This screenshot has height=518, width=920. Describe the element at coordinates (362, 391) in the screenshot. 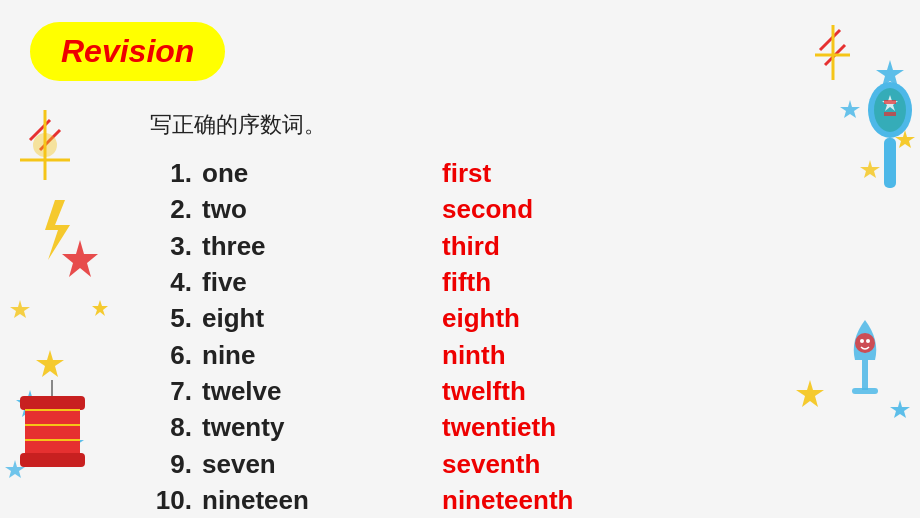

I see `list-item: 7.twelvetwelfth` at that location.